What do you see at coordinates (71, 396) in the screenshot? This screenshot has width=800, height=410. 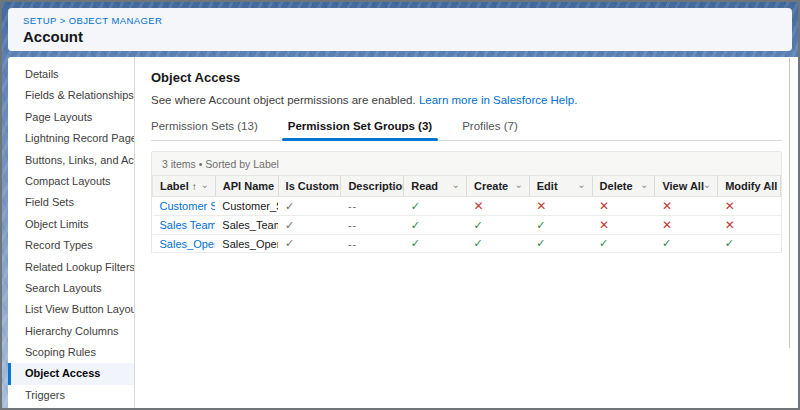 I see `sidebar-item-triggers: Triggers` at bounding box center [71, 396].